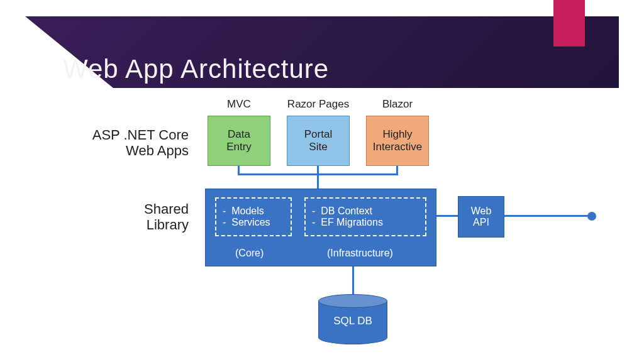  Describe the element at coordinates (149, 217) in the screenshot. I see `row-label-shared: Shared Library` at that location.